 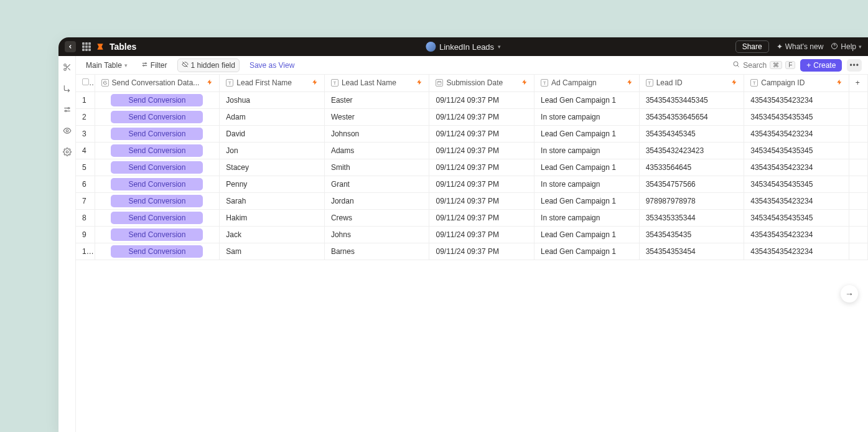 What do you see at coordinates (846, 47) in the screenshot?
I see `help-link: Help ▾` at bounding box center [846, 47].